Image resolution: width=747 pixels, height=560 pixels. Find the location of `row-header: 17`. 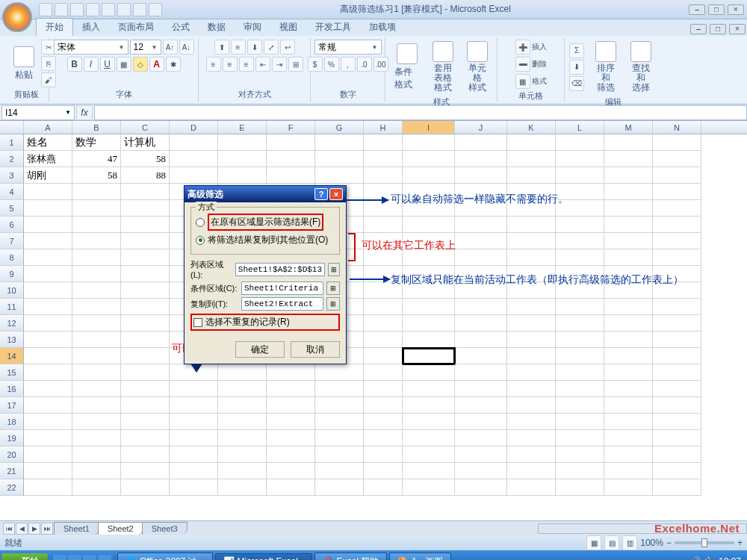

row-header: 17 is located at coordinates (12, 405).